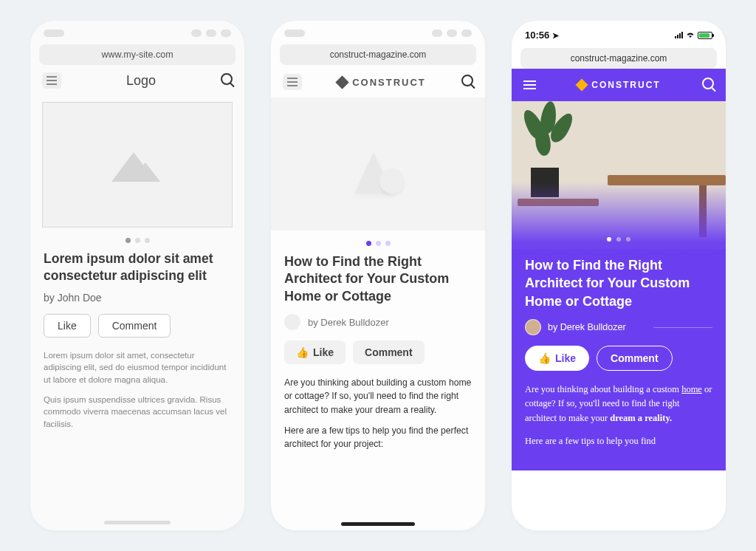 This screenshot has width=756, height=551. I want to click on author-byline: by John Doe, so click(137, 298).